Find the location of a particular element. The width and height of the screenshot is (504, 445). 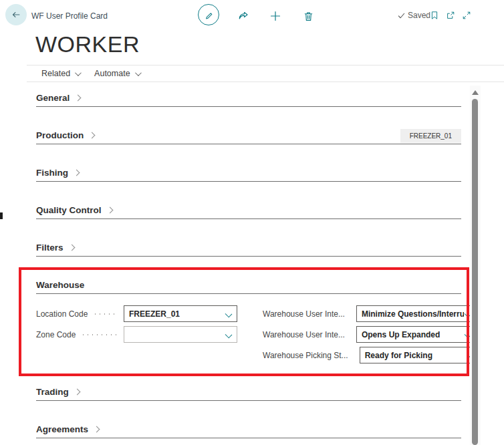

delete-button is located at coordinates (308, 16).